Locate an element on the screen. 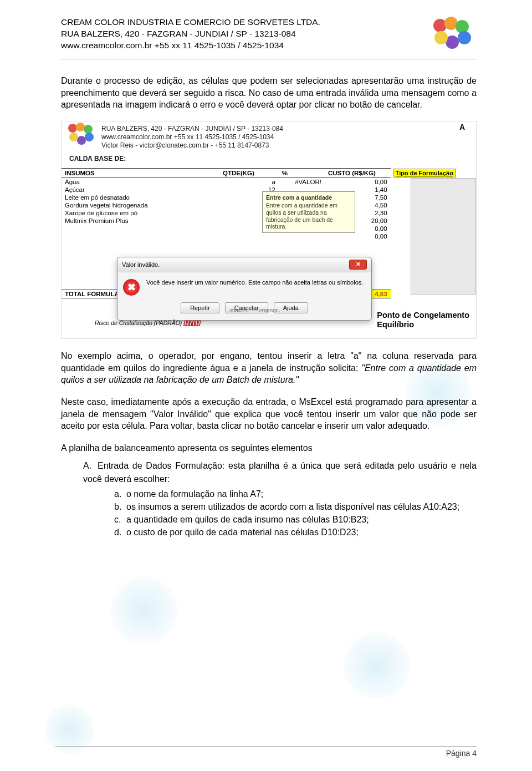  tooltip-title: Entre com a quantidade is located at coordinates (309, 197).